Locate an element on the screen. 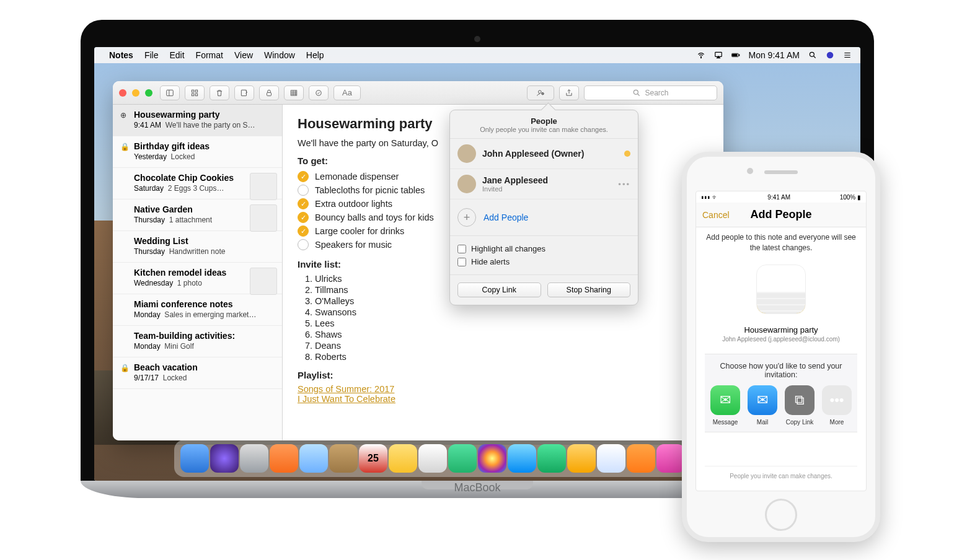  highlight-changes-checkbox: Highlight all changes is located at coordinates (544, 249).